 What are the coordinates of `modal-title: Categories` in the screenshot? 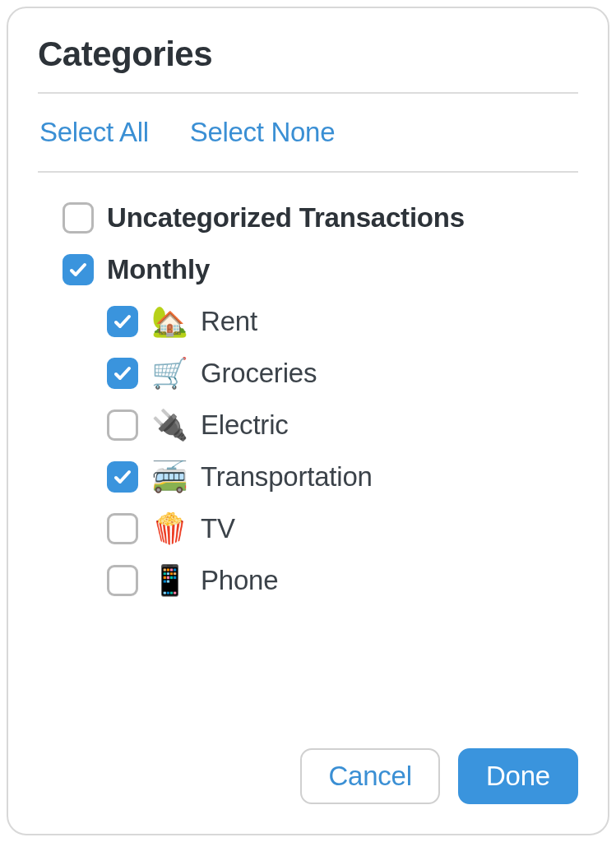 It's located at (308, 63).